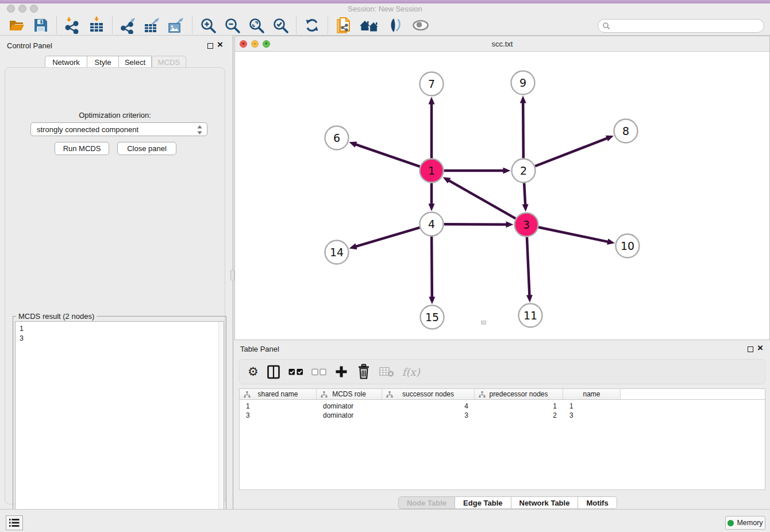 The image size is (770, 532). I want to click on eye-icon, so click(421, 25).